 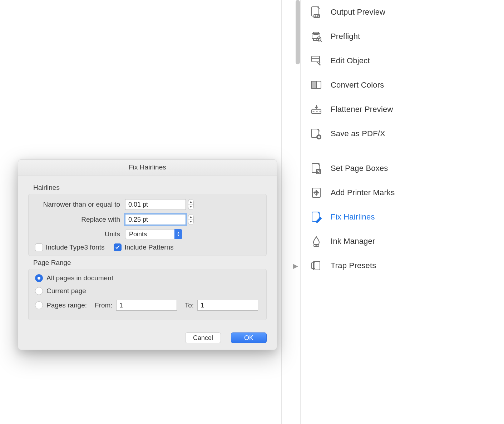 I want to click on page-range-group: All pages in document Current page Pages…, so click(x=147, y=295).